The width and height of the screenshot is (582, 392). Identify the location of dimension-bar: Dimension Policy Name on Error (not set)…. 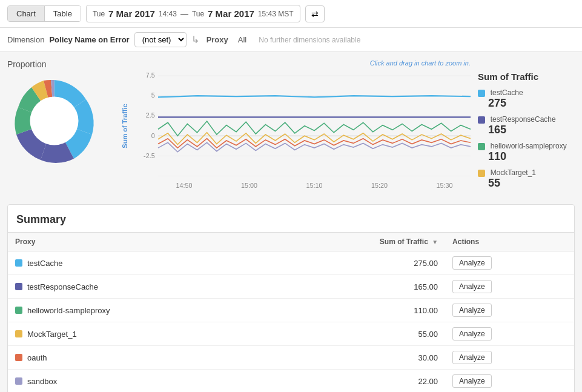
(291, 40).